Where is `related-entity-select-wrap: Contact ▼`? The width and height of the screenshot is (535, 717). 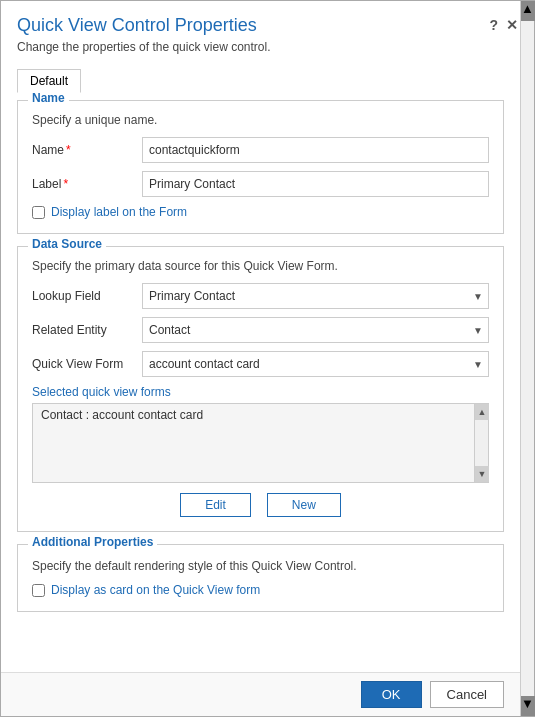
related-entity-select-wrap: Contact ▼ is located at coordinates (316, 330).